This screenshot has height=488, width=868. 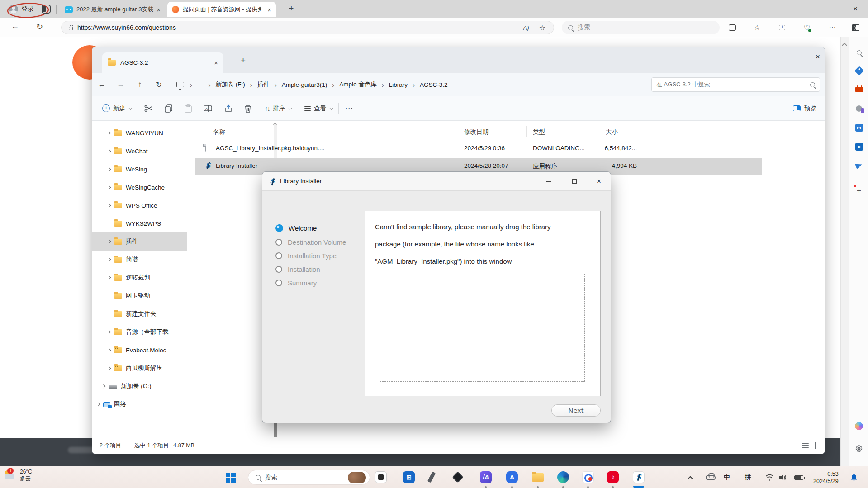 I want to click on browser-essentials-button: ♡, so click(x=807, y=28).